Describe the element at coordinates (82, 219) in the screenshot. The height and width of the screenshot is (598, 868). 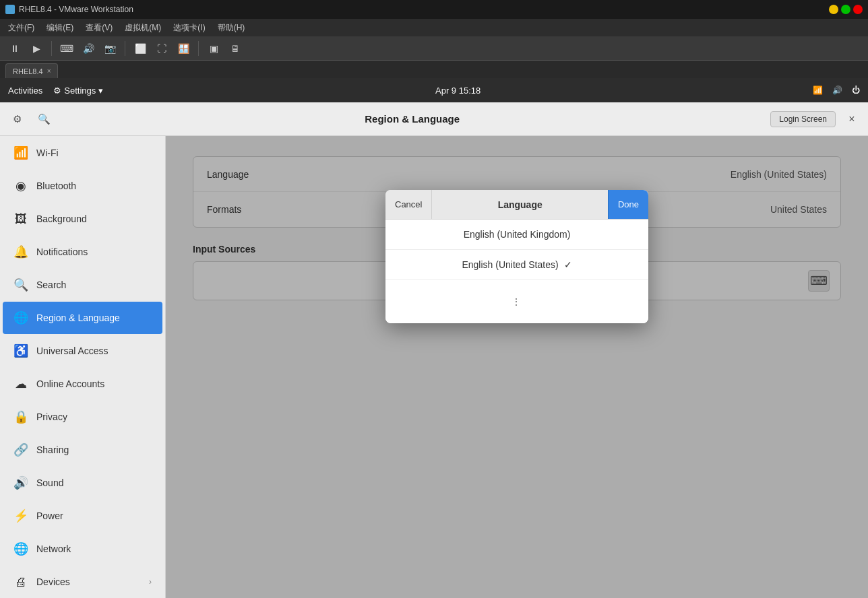
I see `sidebar-item-background: 🖼 Background` at that location.